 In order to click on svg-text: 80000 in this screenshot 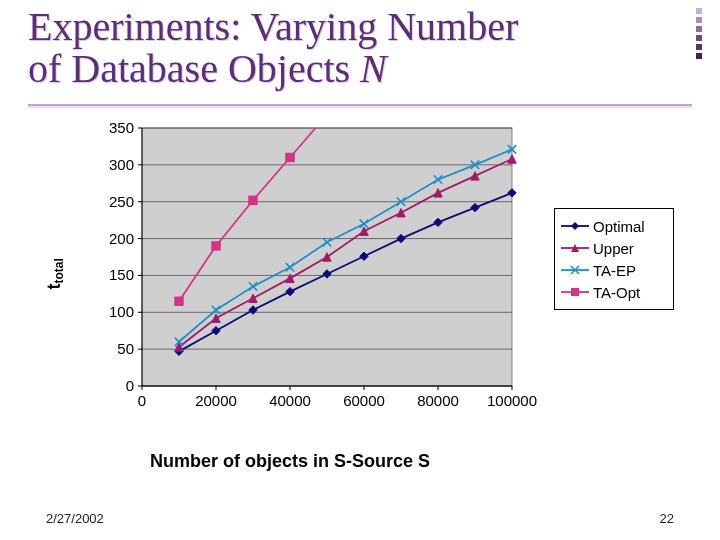, I will do `click(438, 400)`.